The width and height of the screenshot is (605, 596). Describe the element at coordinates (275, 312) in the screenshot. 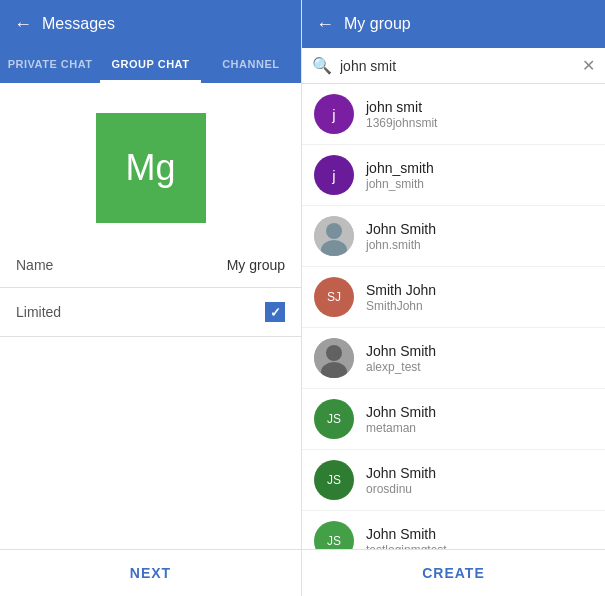

I see `checkbox-icon` at that location.